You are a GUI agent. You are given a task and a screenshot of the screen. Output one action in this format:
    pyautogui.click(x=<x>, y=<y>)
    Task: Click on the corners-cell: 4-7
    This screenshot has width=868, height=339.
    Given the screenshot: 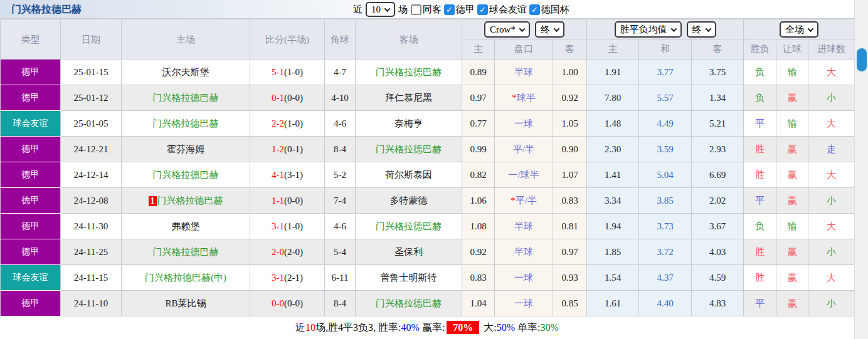 What is the action you would take?
    pyautogui.click(x=340, y=73)
    